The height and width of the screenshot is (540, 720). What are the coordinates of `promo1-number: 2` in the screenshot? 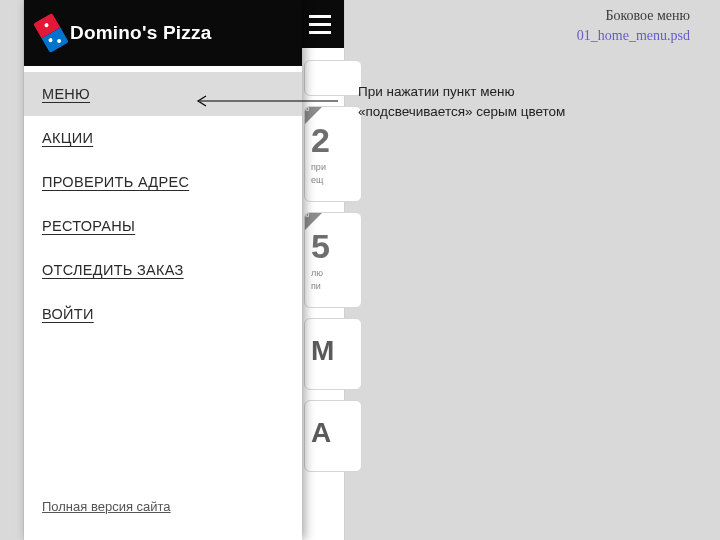 It's located at (333, 140).